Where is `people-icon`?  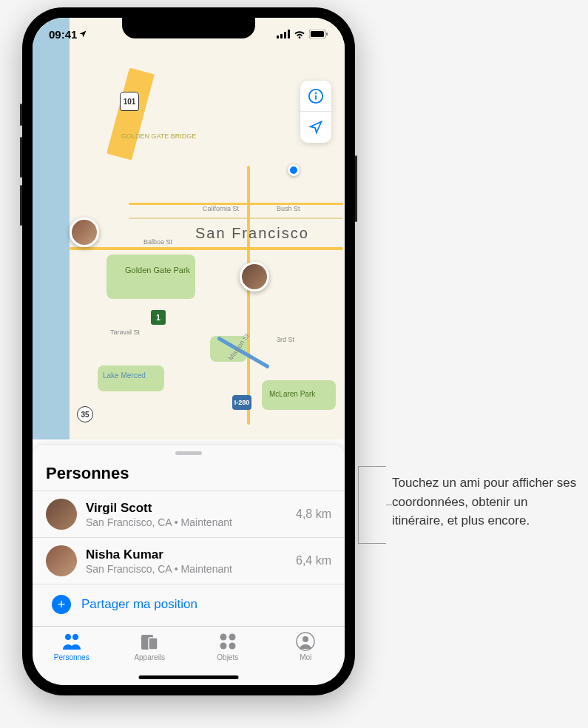 people-icon is located at coordinates (72, 641).